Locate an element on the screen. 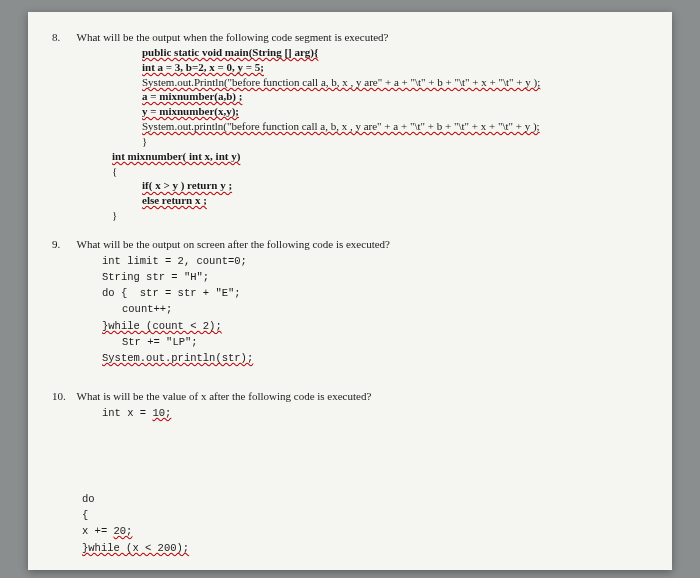 The image size is (700, 578). q10-code-line-1: do is located at coordinates (365, 499).